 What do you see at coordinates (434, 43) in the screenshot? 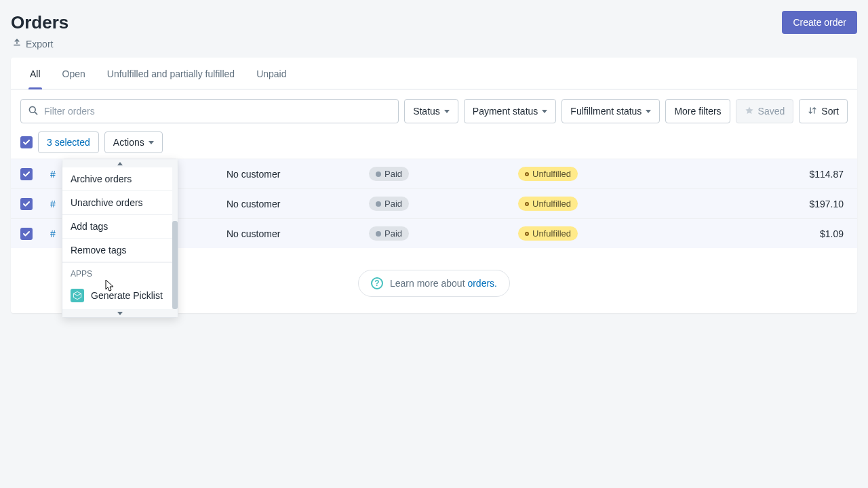
I see `export-button: Export` at bounding box center [434, 43].